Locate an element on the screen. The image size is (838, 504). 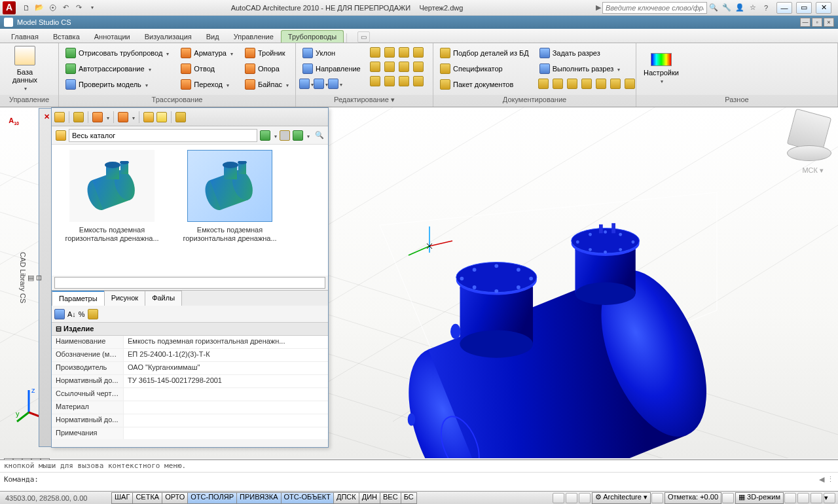
edit-b1 is located at coordinates (375, 67).